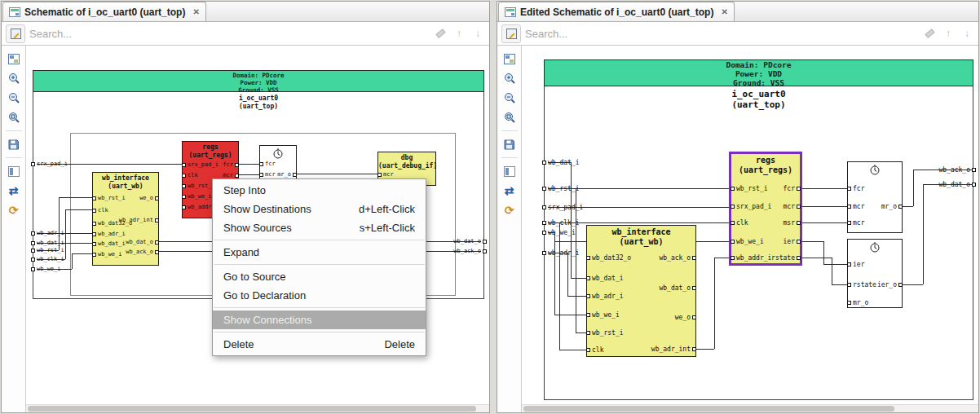 This screenshot has width=980, height=414. I want to click on menu-item-show-connections: Show Connections, so click(320, 319).